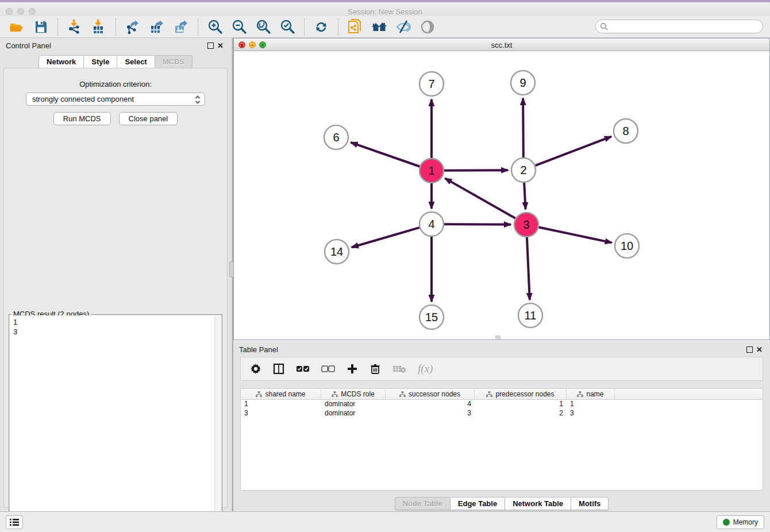 This screenshot has height=532, width=770. Describe the element at coordinates (375, 369) in the screenshot. I see `delete-row-icon` at that location.